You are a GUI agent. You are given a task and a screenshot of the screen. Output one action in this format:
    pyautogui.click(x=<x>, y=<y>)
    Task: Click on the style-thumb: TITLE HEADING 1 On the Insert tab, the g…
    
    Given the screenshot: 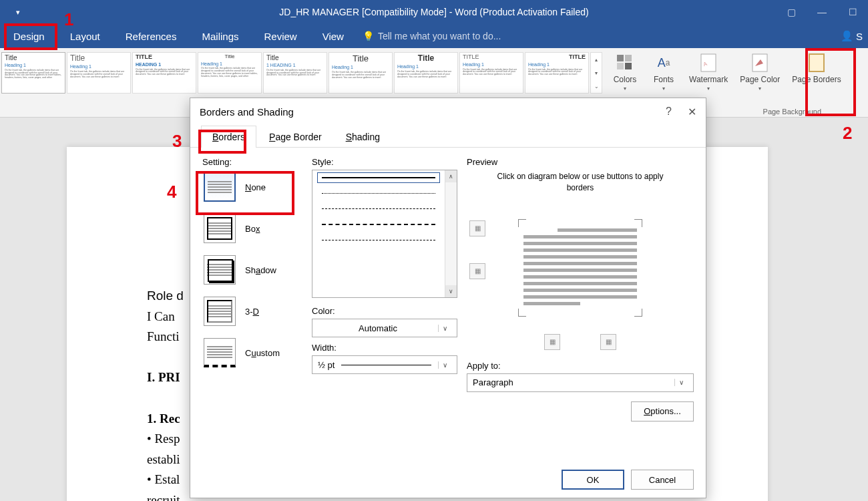 What is the action you would take?
    pyautogui.click(x=164, y=73)
    